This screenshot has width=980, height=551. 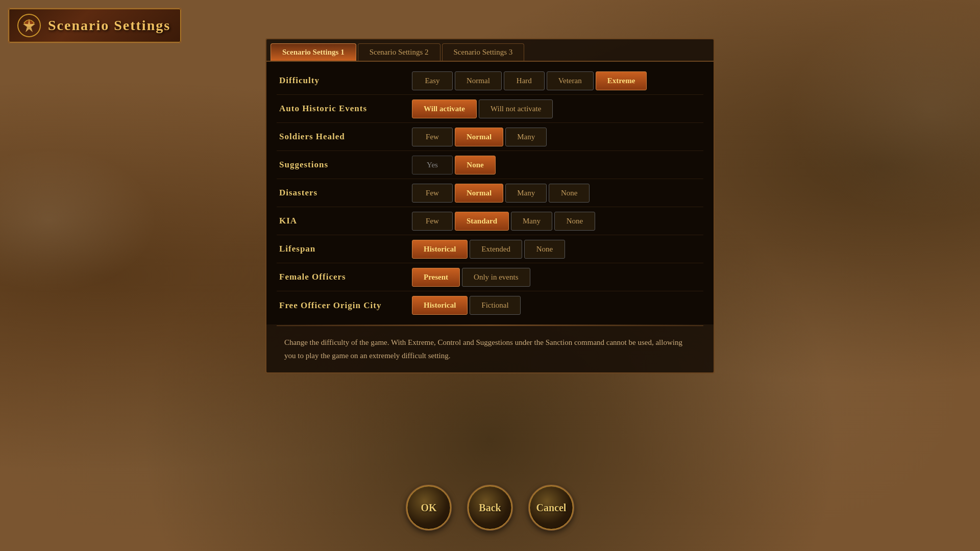 What do you see at coordinates (575, 221) in the screenshot?
I see `kia-none: None` at bounding box center [575, 221].